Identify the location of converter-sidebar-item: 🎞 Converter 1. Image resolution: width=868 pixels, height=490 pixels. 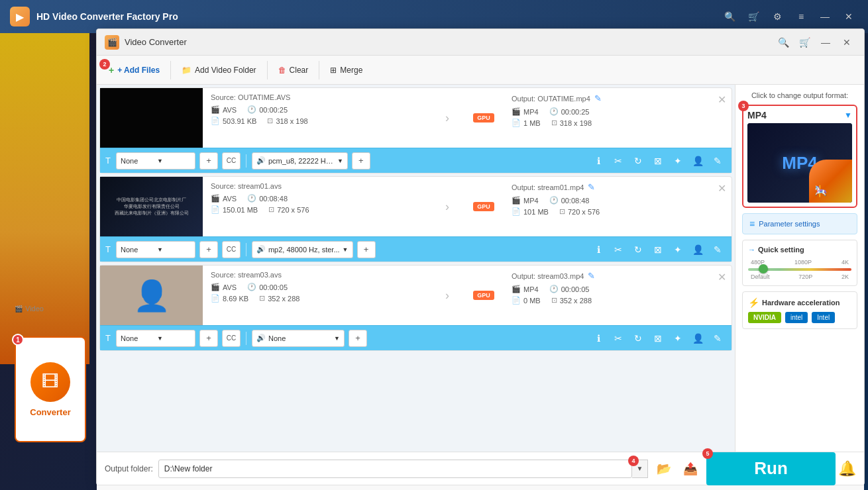
(50, 389).